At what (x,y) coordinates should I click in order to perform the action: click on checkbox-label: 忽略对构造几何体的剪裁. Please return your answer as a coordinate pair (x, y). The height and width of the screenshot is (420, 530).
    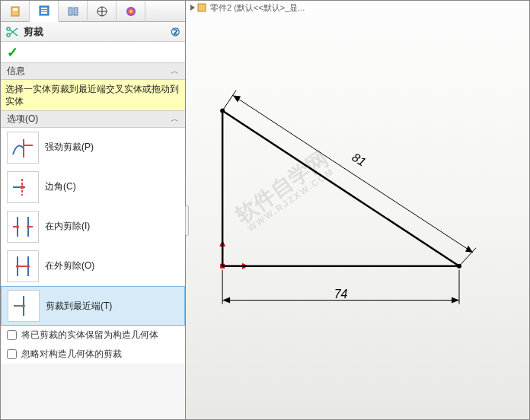
    Looking at the image, I should click on (72, 355).